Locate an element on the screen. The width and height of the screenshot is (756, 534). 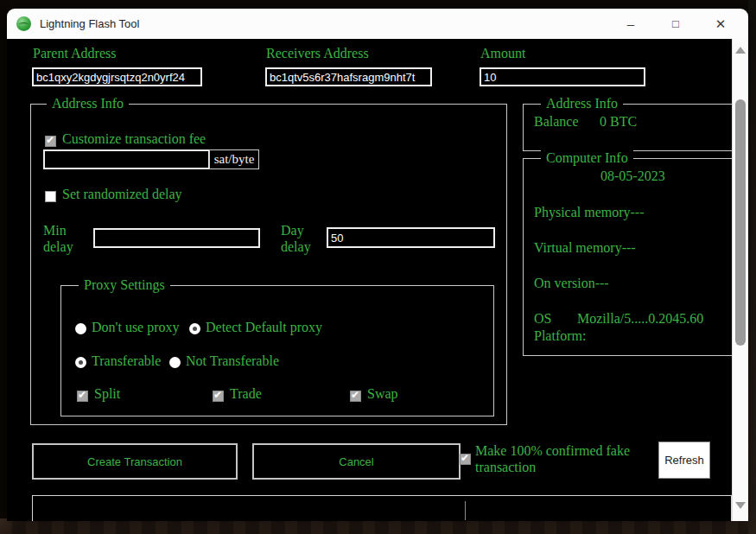
parent-address-input is located at coordinates (118, 77).